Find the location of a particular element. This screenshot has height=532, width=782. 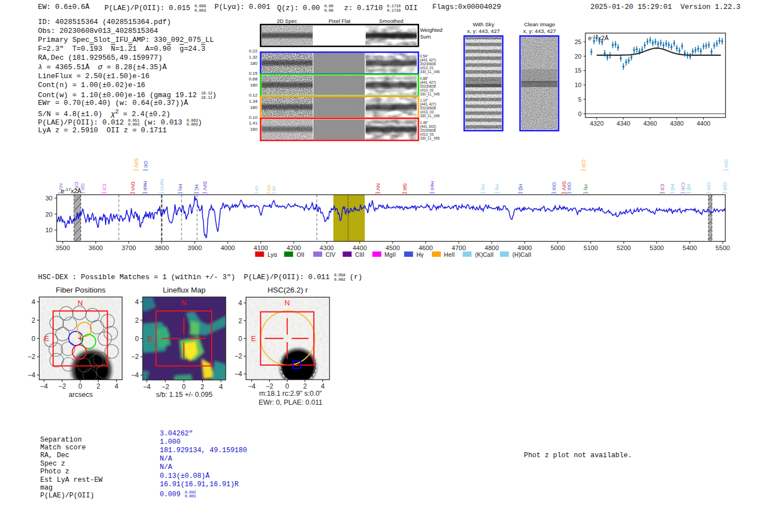

svg-text: Clean Image is located at coordinates (540, 25).